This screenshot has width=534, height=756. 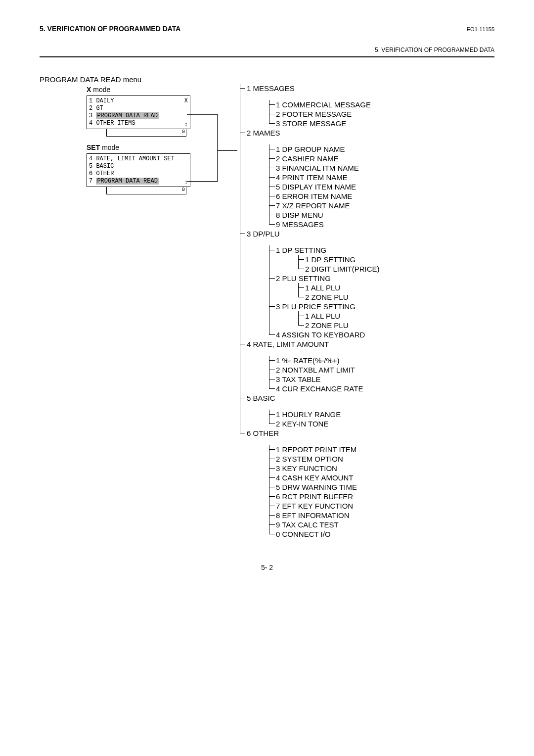 I want to click on tree-node-label: 3 DP/PLU, so click(x=313, y=234).